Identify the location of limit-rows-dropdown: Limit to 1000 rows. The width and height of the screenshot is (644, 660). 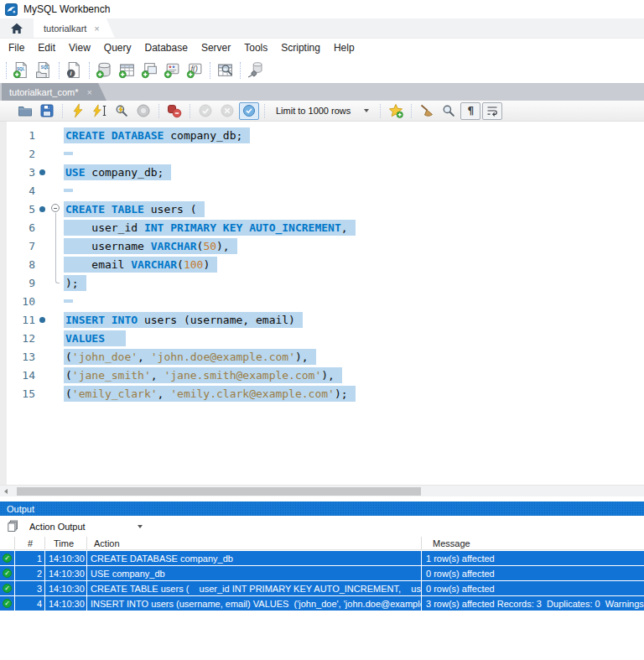
(322, 111).